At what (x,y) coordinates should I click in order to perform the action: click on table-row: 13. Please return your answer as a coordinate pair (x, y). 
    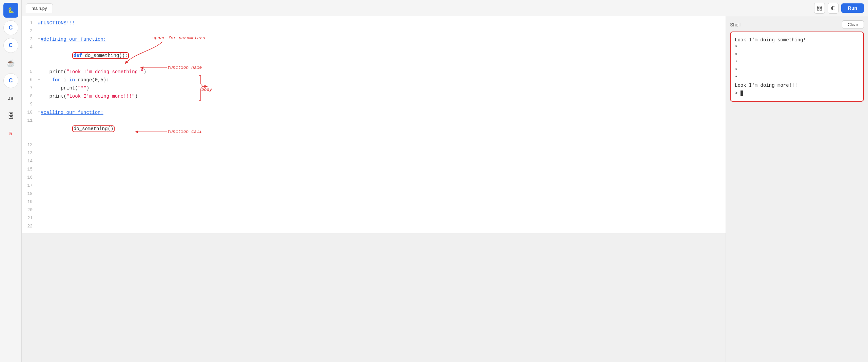
    Looking at the image, I should click on (374, 153).